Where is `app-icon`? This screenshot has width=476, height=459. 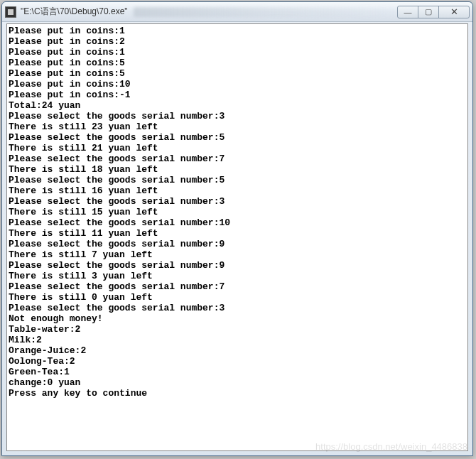 app-icon is located at coordinates (11, 12).